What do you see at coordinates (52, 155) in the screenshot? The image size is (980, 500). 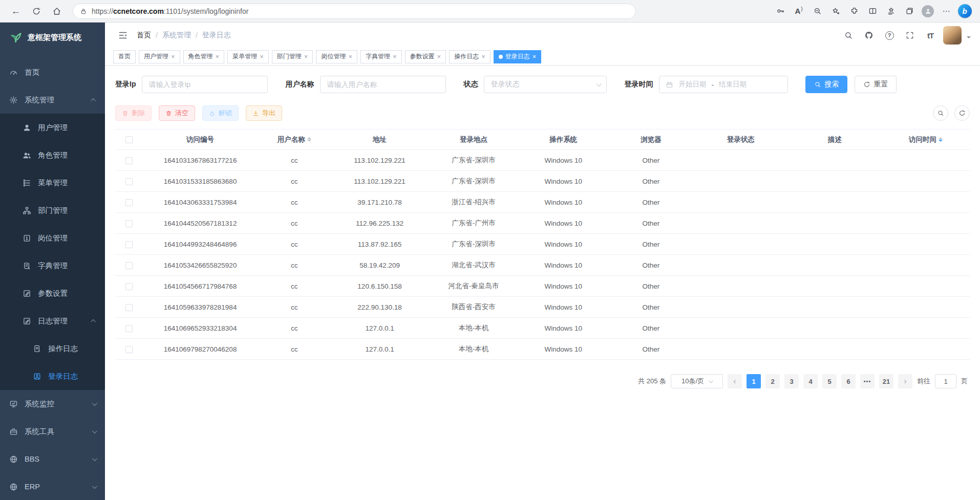 I see `sidebar-item-role-mgmt: 角色管理` at bounding box center [52, 155].